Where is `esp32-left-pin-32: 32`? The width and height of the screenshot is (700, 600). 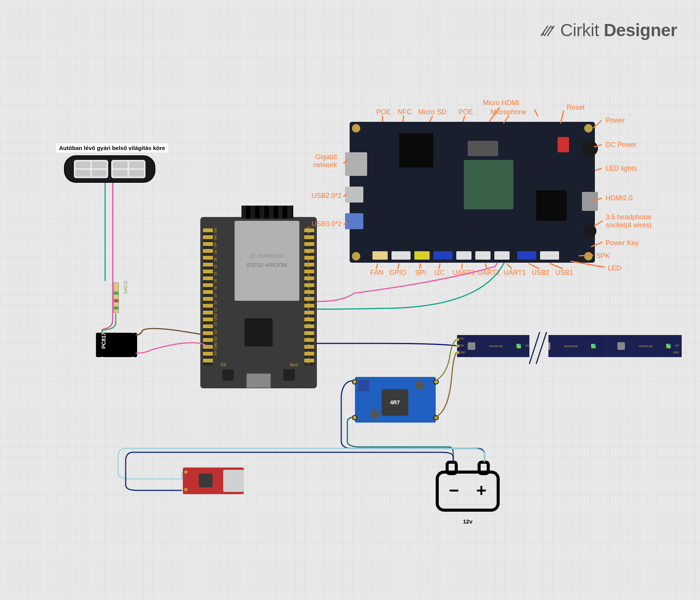
esp32-left-pin-32: 32 is located at coordinates (216, 266).